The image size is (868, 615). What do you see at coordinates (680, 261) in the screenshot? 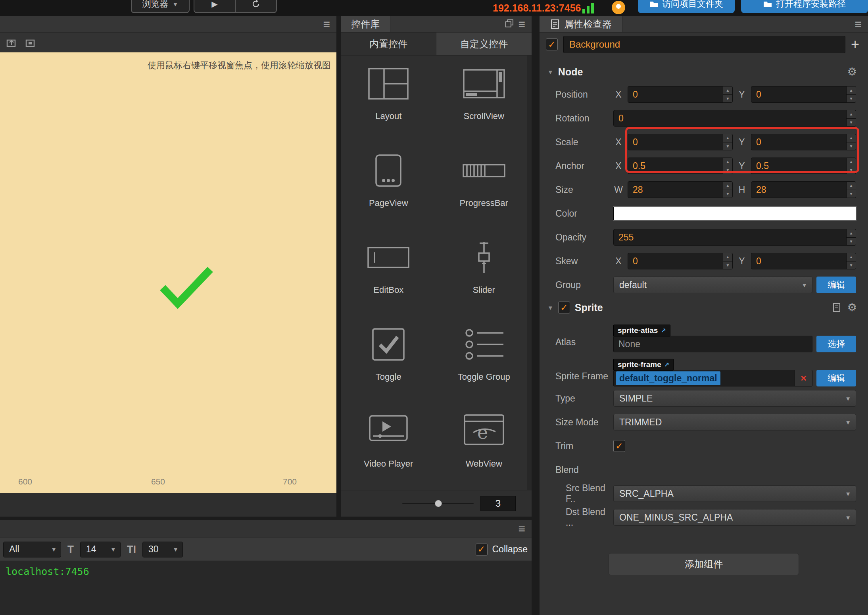
I see `skew-x-input: 0▲▼` at bounding box center [680, 261].